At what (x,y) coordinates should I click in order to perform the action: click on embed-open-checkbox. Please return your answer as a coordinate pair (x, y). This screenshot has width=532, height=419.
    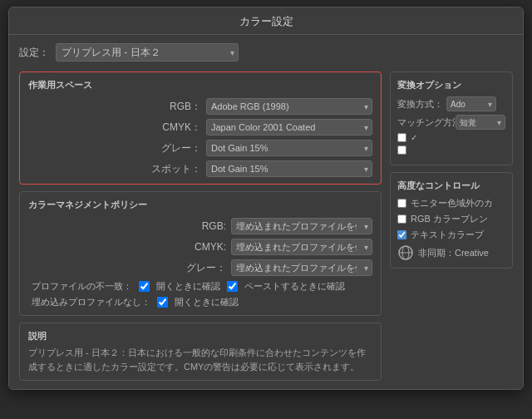
    Looking at the image, I should click on (163, 303).